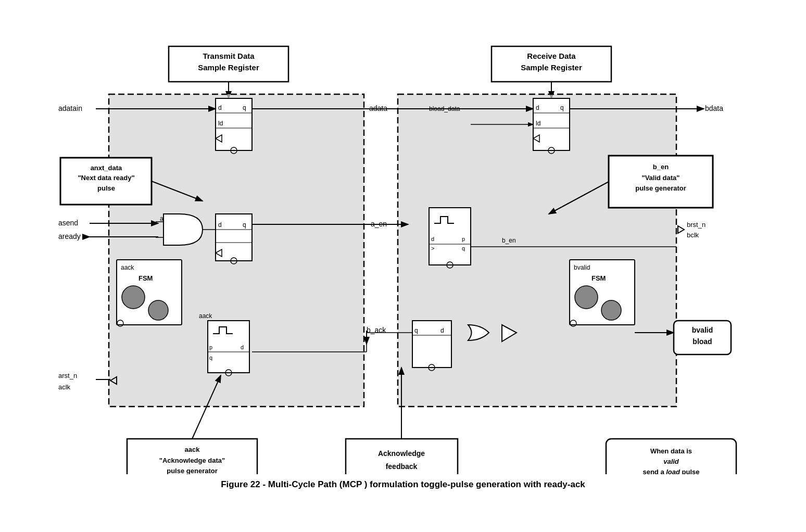  Describe the element at coordinates (192, 471) in the screenshot. I see `aack-callout-line3: pulse generator` at that location.